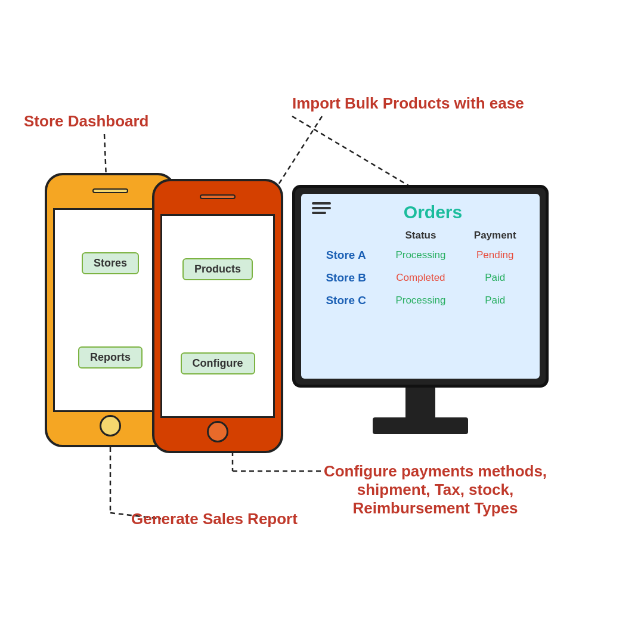 This screenshot has width=644, height=644. I want to click on phone-orange-screen: Products Configure, so click(218, 316).